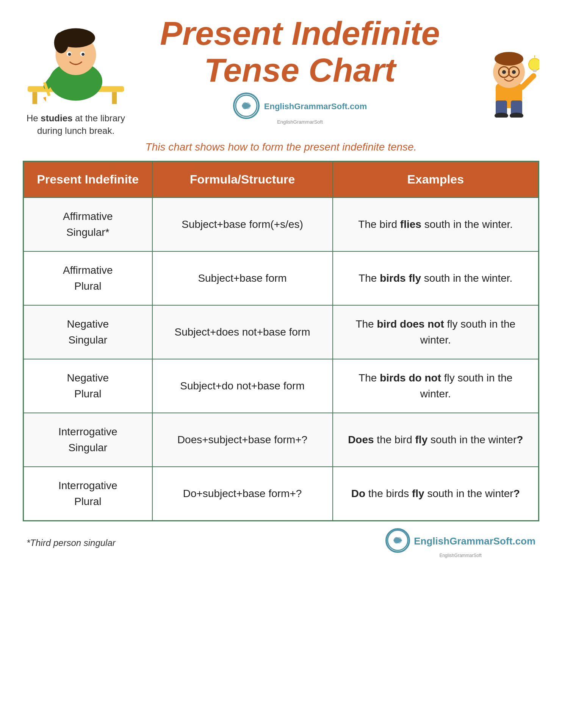 This screenshot has width=562, height=728. What do you see at coordinates (281, 332) in the screenshot?
I see `table-row: NegativeSingular Subject+does not+base f…` at bounding box center [281, 332].